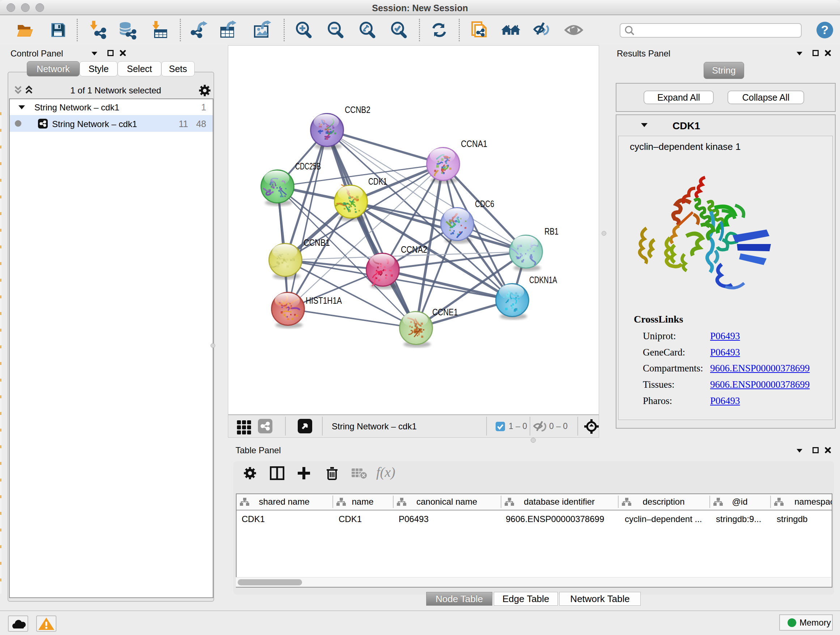 This screenshot has height=635, width=840. I want to click on svg-text: CDC6, so click(485, 204).